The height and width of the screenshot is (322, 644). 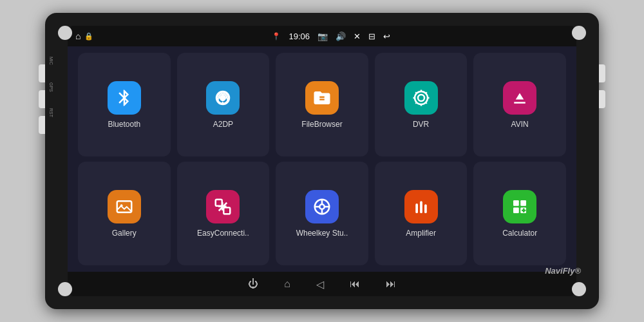 I want to click on next-nav-button: ⏭, so click(x=391, y=284).